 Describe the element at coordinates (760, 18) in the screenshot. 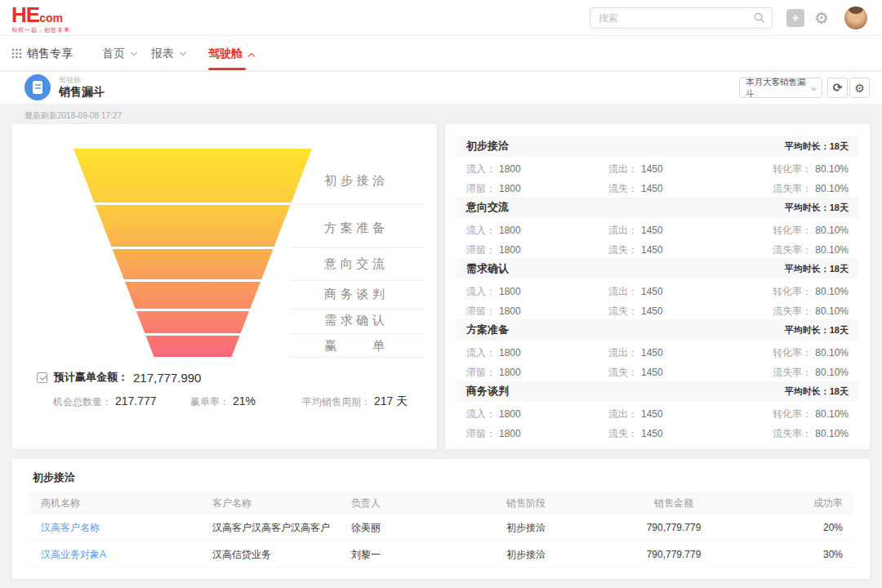

I see `search-icon` at that location.